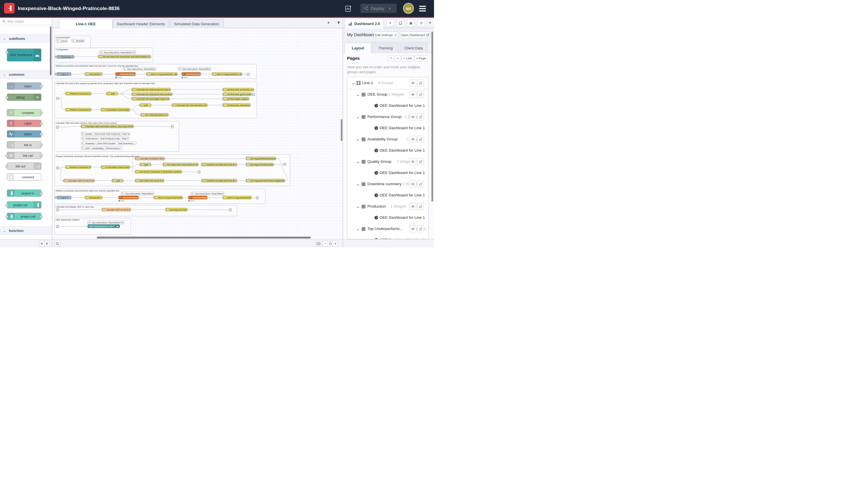  Describe the element at coordinates (238, 90) in the screenshot. I see `node-set-flow-total-produced-units: ⇄set flow.total_produced_units` at that location.